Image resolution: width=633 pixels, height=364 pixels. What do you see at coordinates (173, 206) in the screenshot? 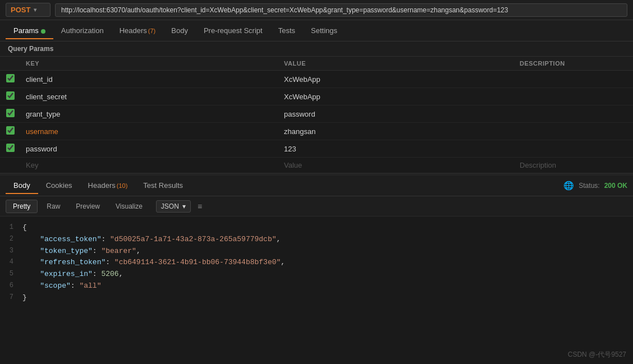
I see `format-type-select: JSON ▾` at bounding box center [173, 206].